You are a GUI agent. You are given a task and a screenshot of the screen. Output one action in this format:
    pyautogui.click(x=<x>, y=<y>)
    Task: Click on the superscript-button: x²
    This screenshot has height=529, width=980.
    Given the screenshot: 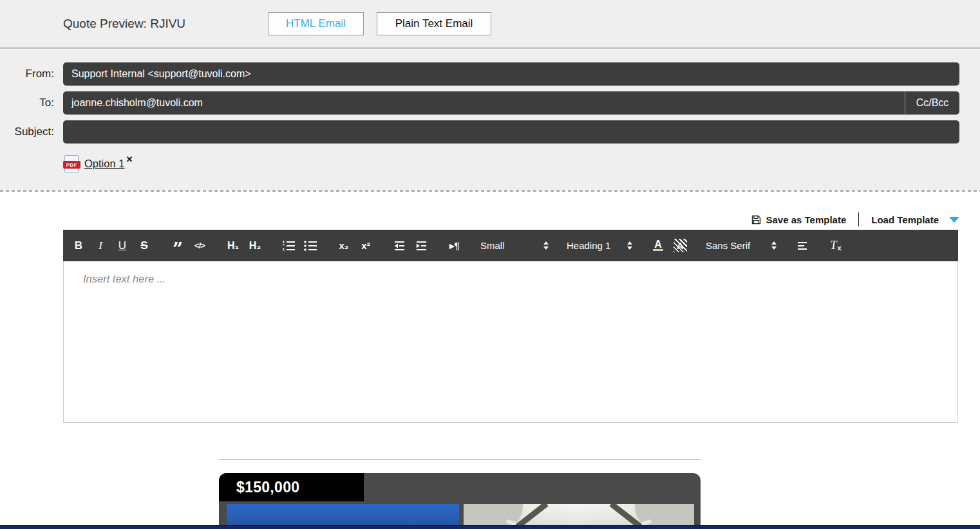 What is the action you would take?
    pyautogui.click(x=366, y=246)
    